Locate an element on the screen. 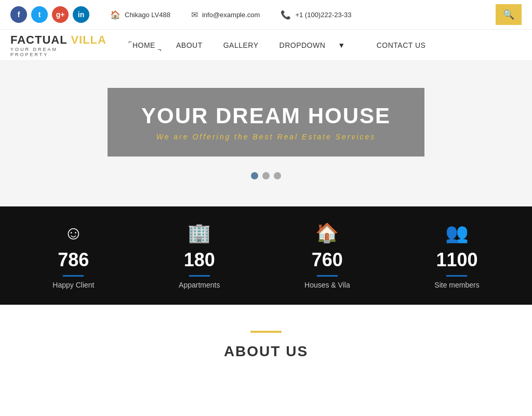 Image resolution: width=532 pixels, height=416 pixels. nav-link-home: HOME is located at coordinates (144, 45).